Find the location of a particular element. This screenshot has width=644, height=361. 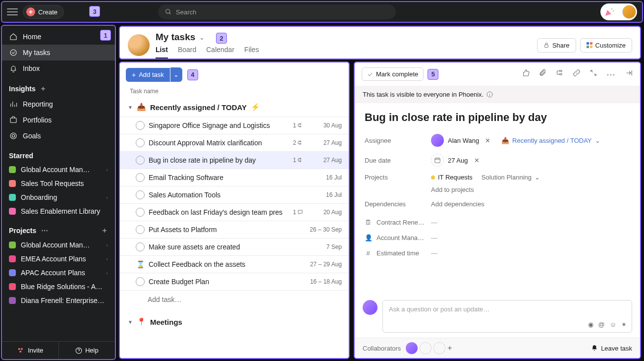

attachment-icon is located at coordinates (543, 74).